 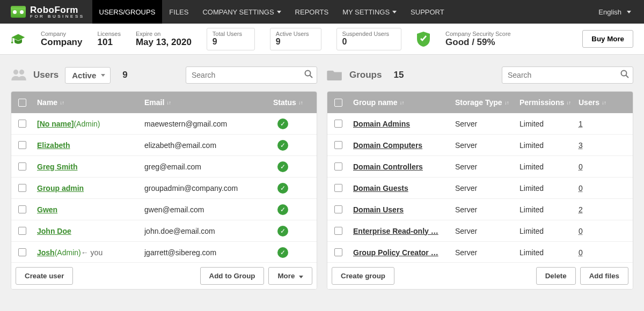 I want to click on group-users-count: 1, so click(x=581, y=124).